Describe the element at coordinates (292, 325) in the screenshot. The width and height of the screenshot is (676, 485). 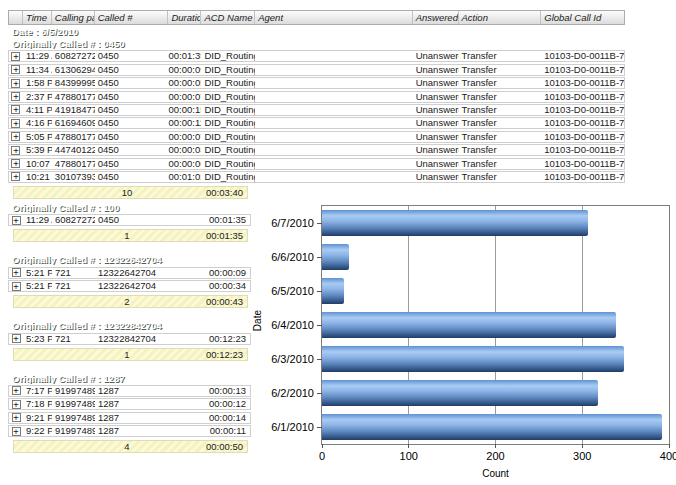
I see `category-label: 6/4/2010` at that location.